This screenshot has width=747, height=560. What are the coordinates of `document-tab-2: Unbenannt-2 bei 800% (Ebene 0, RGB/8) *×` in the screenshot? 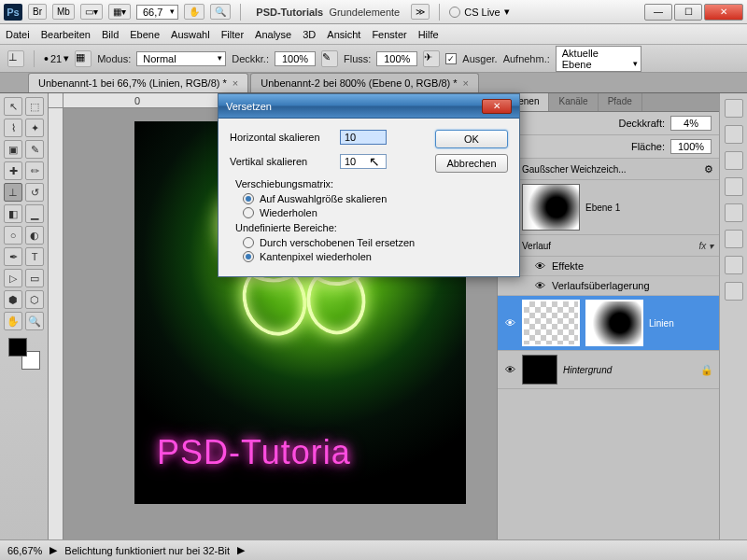 It's located at (364, 82).